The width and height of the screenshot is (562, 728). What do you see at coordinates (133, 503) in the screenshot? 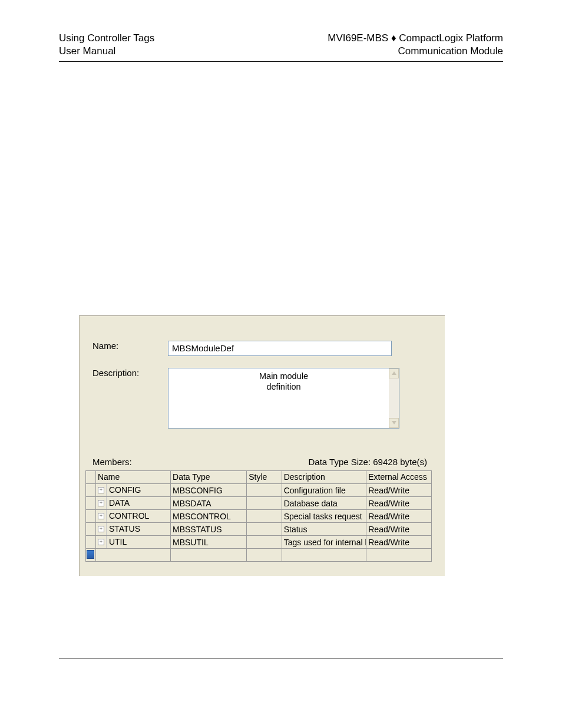
I see `cell-name: +DATA` at bounding box center [133, 503].